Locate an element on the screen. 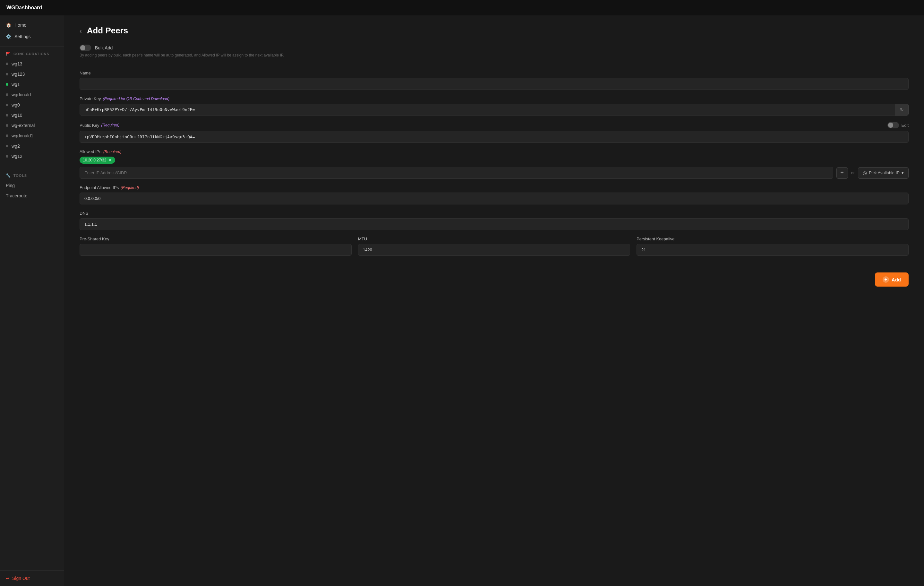 This screenshot has width=924, height=586. ip-tag-1: 10.20.0.27/32 ✕ is located at coordinates (97, 160).